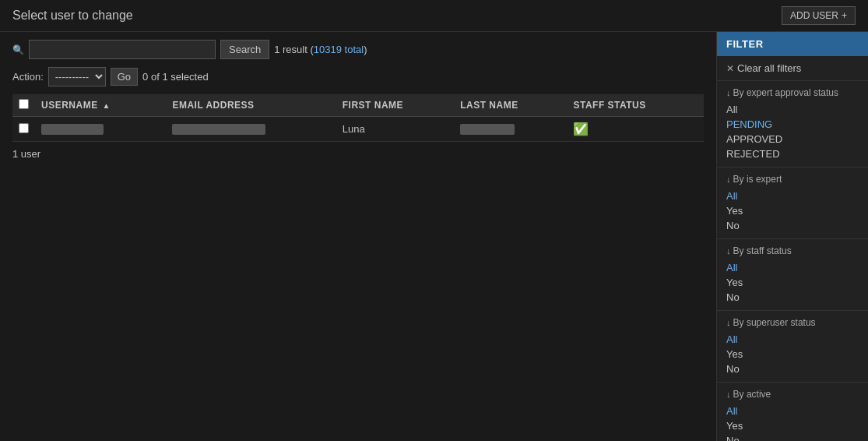  What do you see at coordinates (792, 282) in the screenshot?
I see `filter-option-2-1: Yes` at bounding box center [792, 282].